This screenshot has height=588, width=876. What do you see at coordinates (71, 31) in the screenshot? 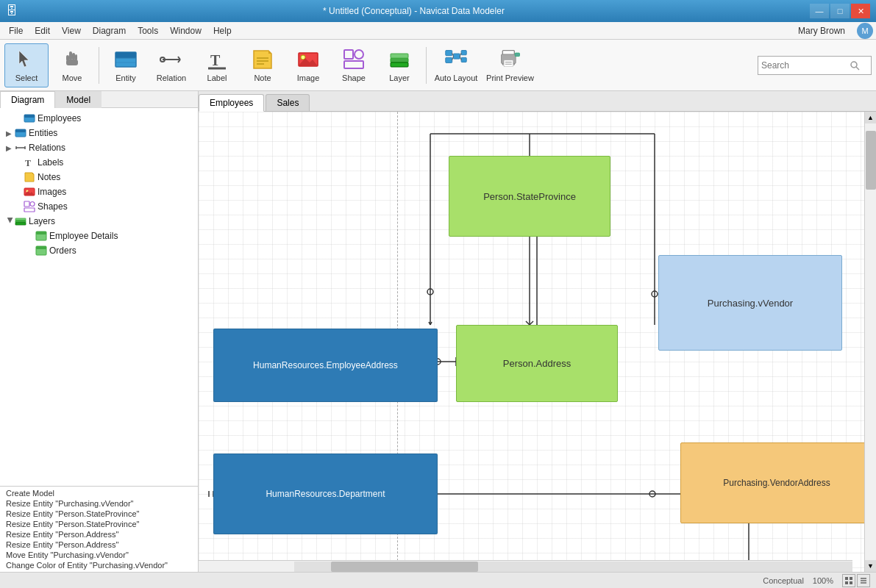
I see `menu-view: View` at bounding box center [71, 31].